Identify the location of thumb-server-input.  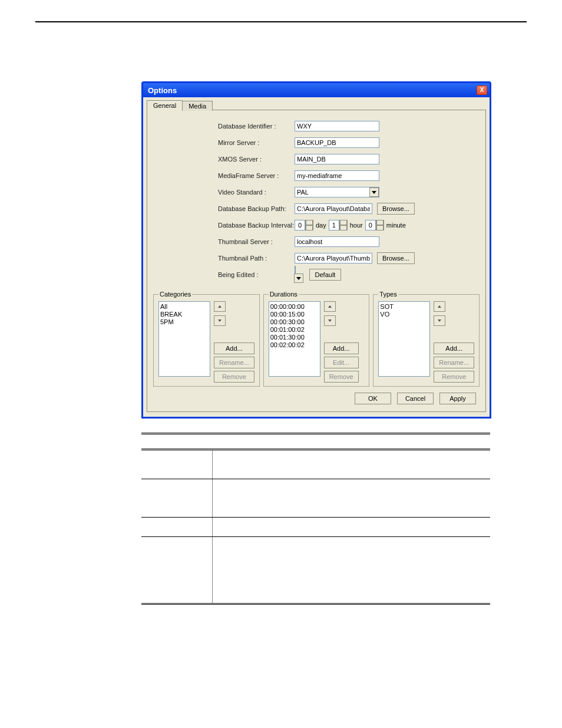
(337, 242).